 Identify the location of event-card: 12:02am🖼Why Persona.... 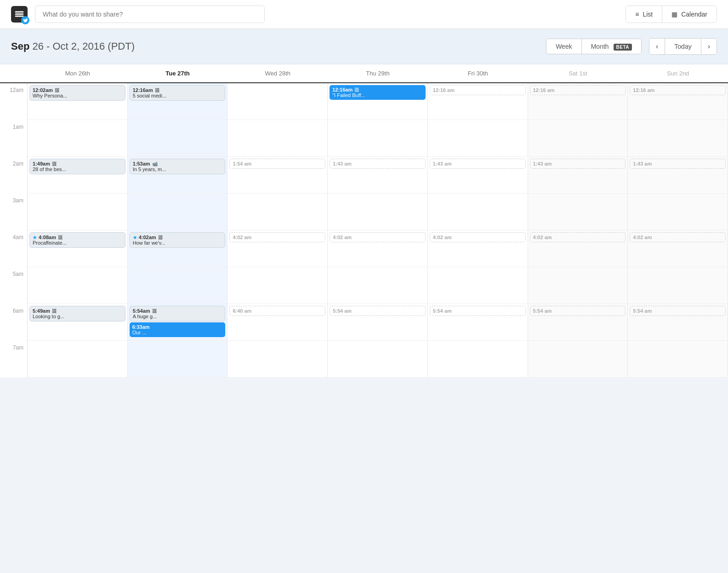
(77, 93).